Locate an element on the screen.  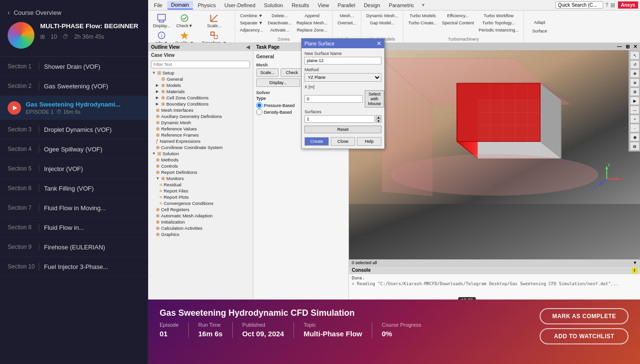
ribbon-btn-transform: Transform ▼ is located at coordinates (214, 36).